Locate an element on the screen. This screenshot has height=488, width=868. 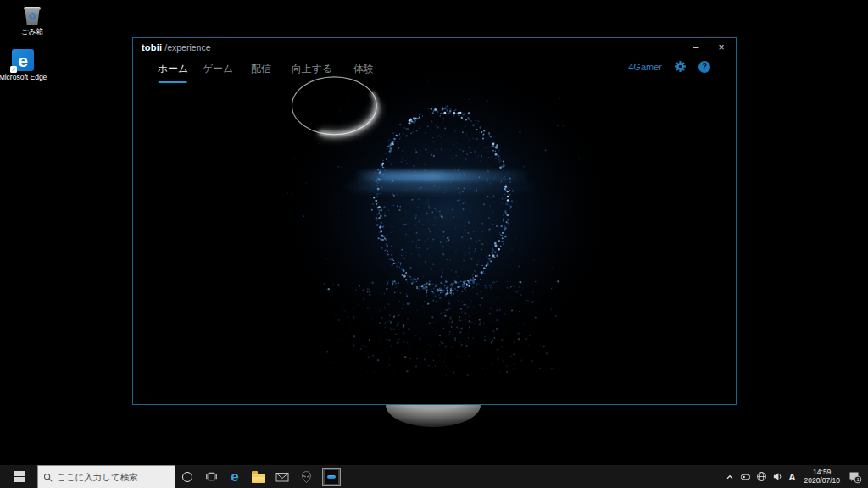
scan-band is located at coordinates (442, 176).